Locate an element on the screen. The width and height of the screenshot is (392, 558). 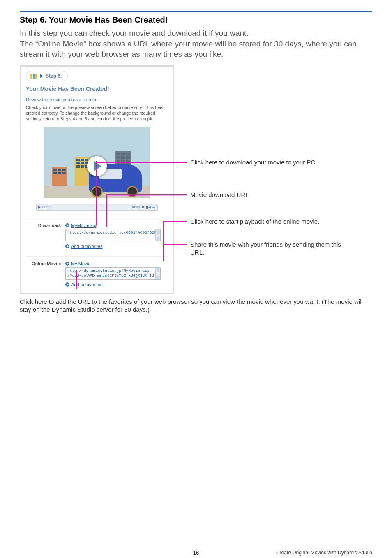
callout-download-pc: Click here to download your movie to you… is located at coordinates (254, 162).